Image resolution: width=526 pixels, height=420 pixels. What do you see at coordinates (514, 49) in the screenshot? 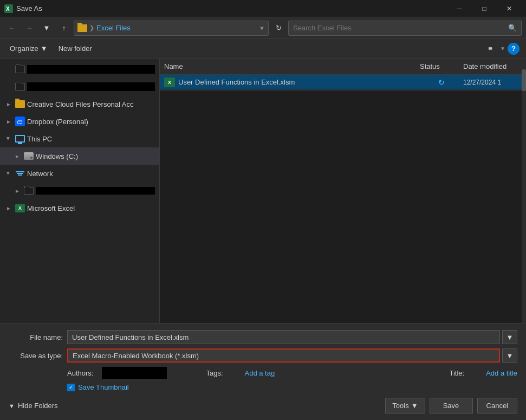
I see `help-button: ?` at bounding box center [514, 49].